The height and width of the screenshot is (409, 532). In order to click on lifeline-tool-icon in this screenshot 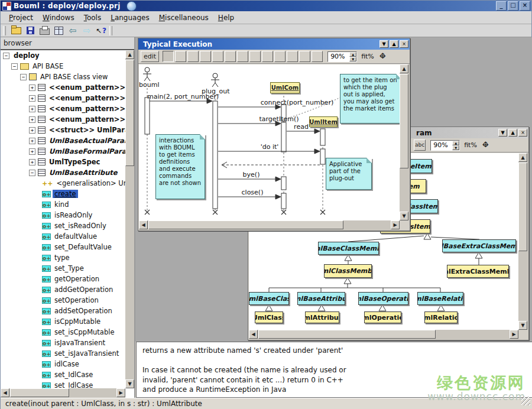, I will do `click(193, 57)`.